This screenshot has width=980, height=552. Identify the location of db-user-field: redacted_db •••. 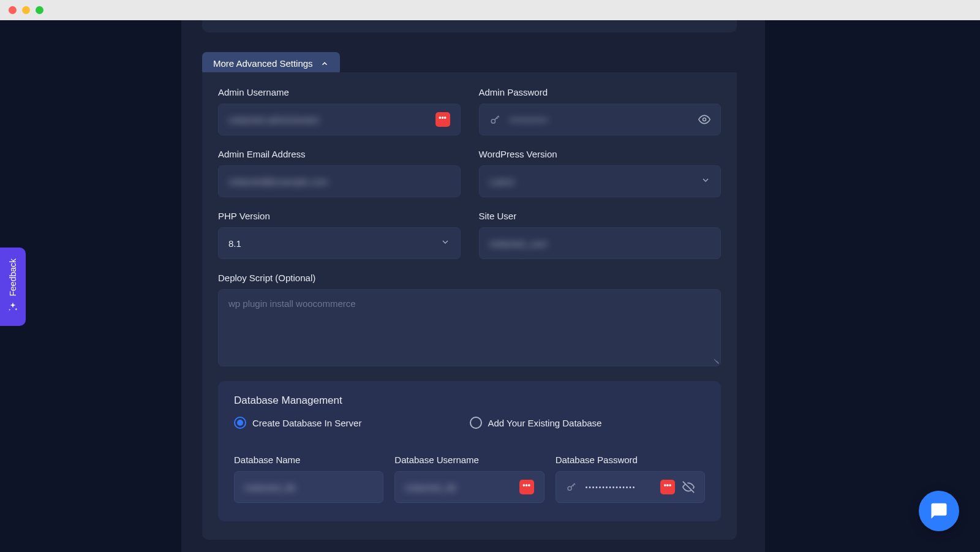
(469, 487).